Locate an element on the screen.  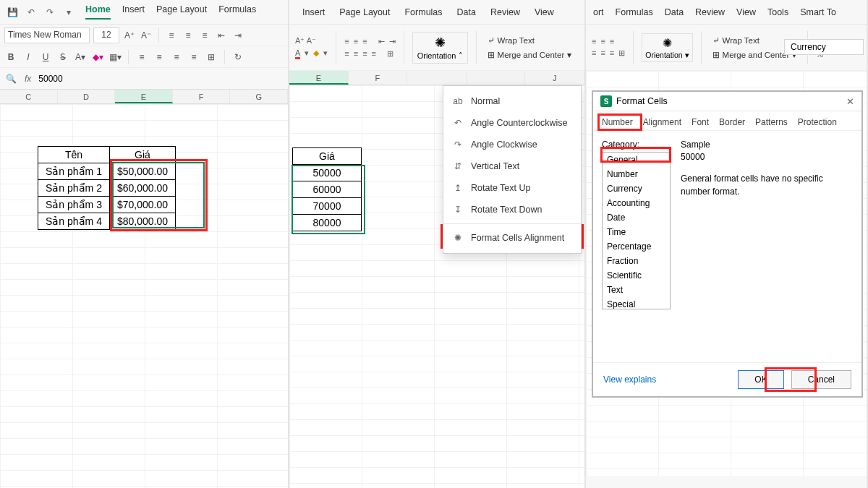
tab-home: Home is located at coordinates (98, 12).